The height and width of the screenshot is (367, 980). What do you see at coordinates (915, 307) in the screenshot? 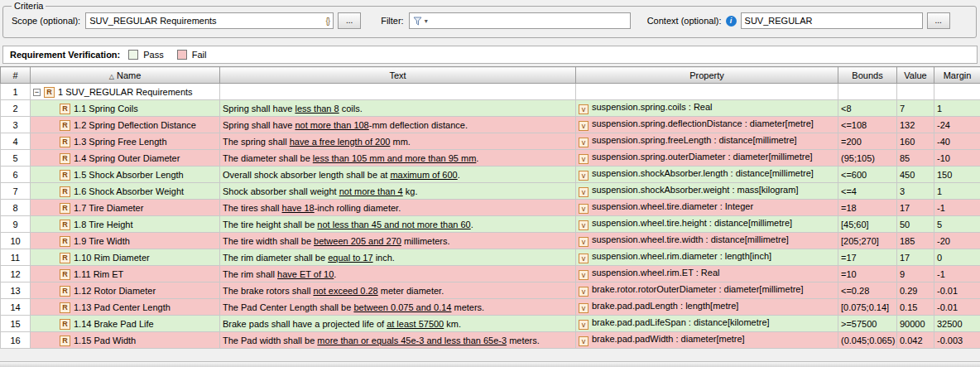
I see `value-cell: 0.15` at bounding box center [915, 307].